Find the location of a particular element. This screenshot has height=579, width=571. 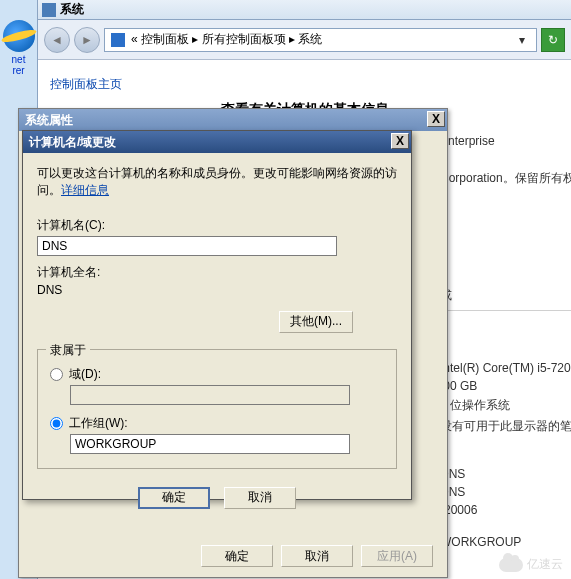

changedlg-titlebar: 计算机名/域更改 X is located at coordinates (217, 142).